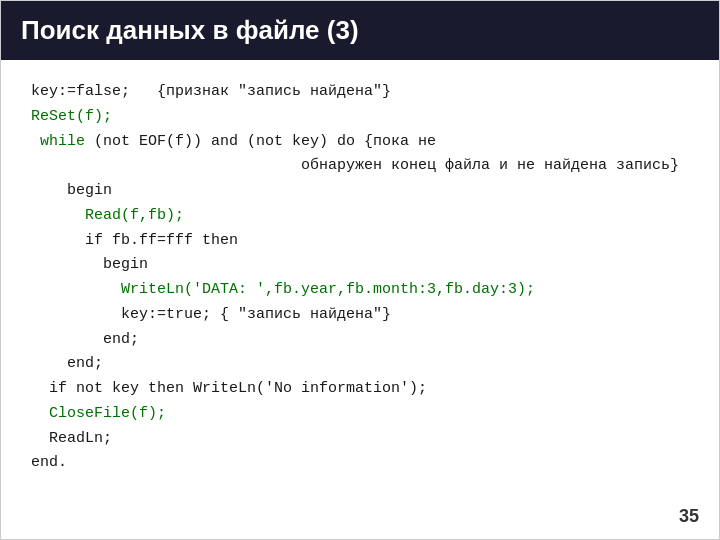 Image resolution: width=720 pixels, height=540 pixels. Describe the element at coordinates (360, 166) in the screenshot. I see `code-line: обнаружен конец файла и не найдена запис…` at that location.